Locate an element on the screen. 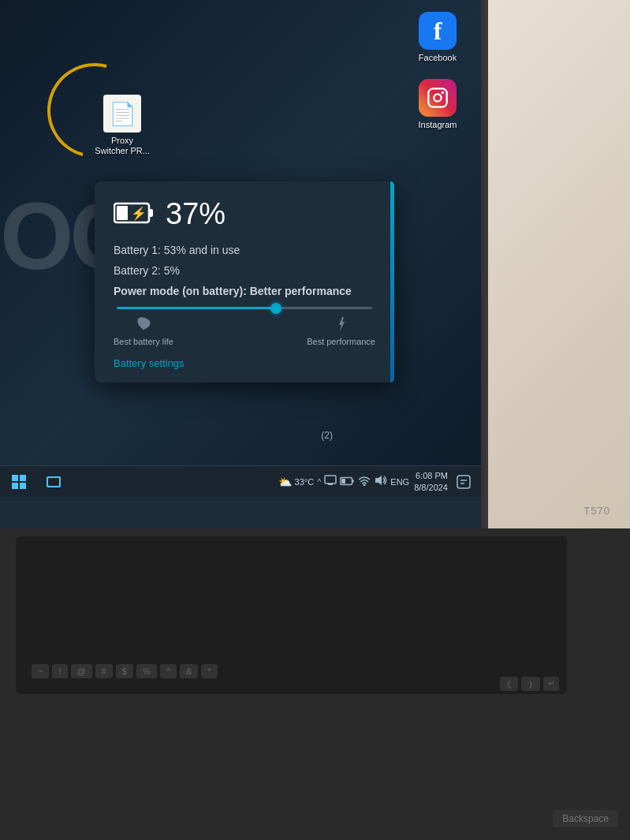 This screenshot has height=840, width=630. best-battery-life-label: Best battery life is located at coordinates (144, 342).